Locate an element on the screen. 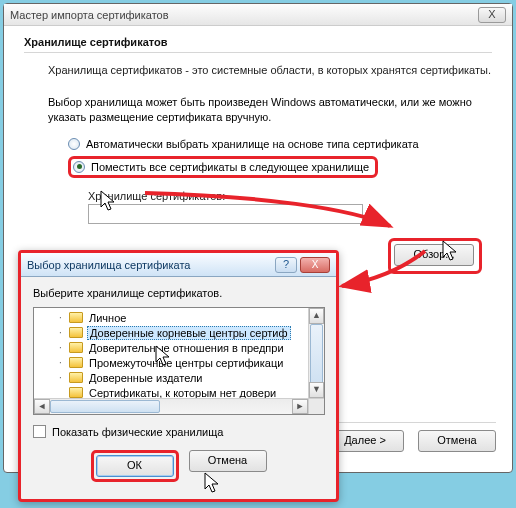 The height and width of the screenshot is (508, 516). dialog-title: Выбор хранилища сертификата is located at coordinates (151, 265).